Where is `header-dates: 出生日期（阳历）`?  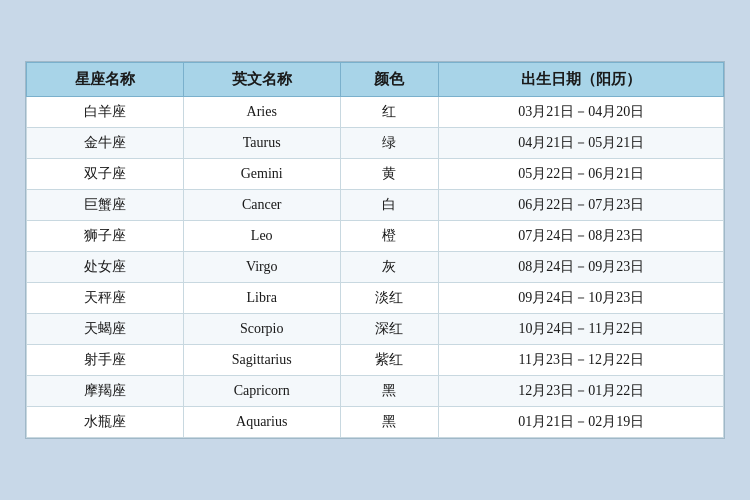
header-dates: 出生日期（阳历） is located at coordinates (582, 80).